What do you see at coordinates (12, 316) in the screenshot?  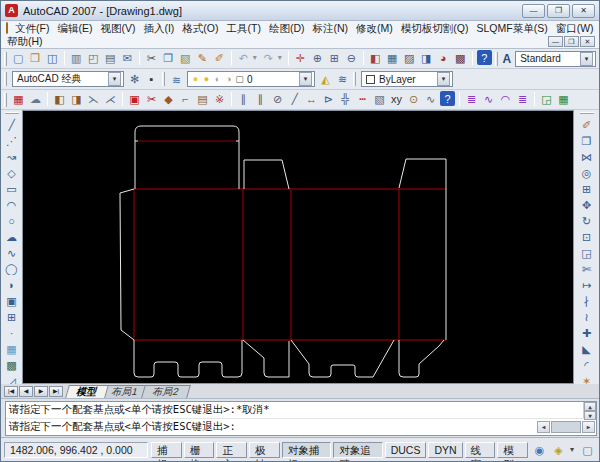 I see `make-block-icon: ⊞` at bounding box center [12, 316].